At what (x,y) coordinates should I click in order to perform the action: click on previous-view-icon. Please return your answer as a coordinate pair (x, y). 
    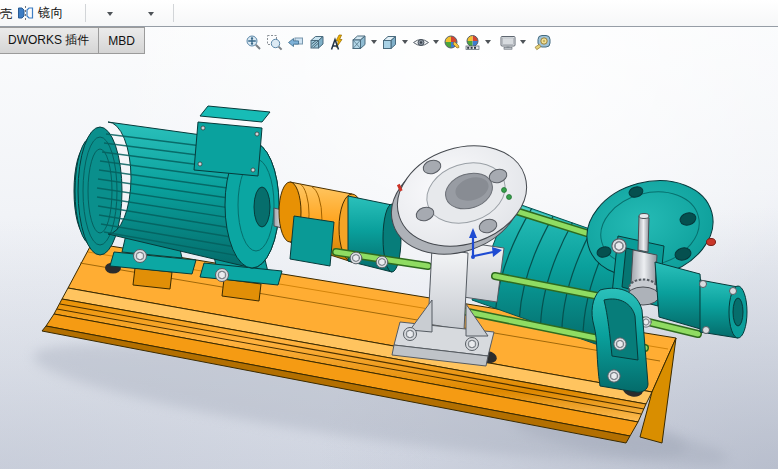
    Looking at the image, I should click on (296, 42).